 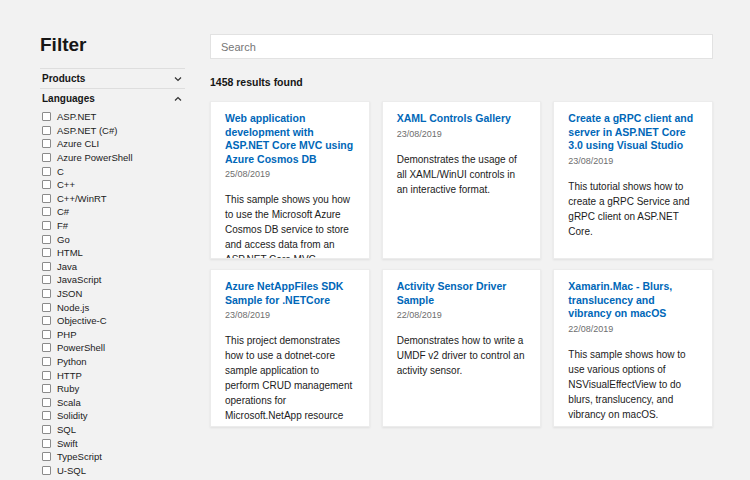 I want to click on sample-card-description: Demonstrates how to write a UMDF v2 driv…, so click(x=462, y=356).